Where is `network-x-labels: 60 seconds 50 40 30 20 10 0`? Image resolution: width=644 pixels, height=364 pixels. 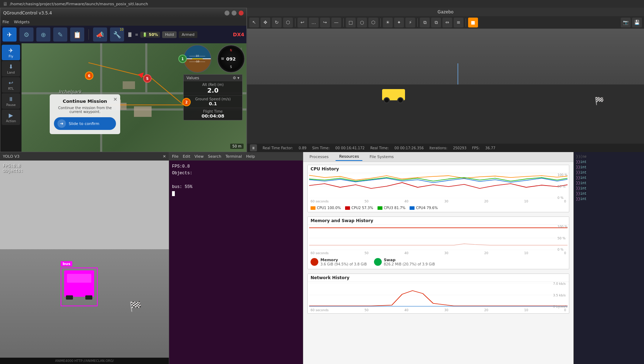 network-x-labels: 60 seconds 50 40 30 20 10 0 is located at coordinates (438, 311).